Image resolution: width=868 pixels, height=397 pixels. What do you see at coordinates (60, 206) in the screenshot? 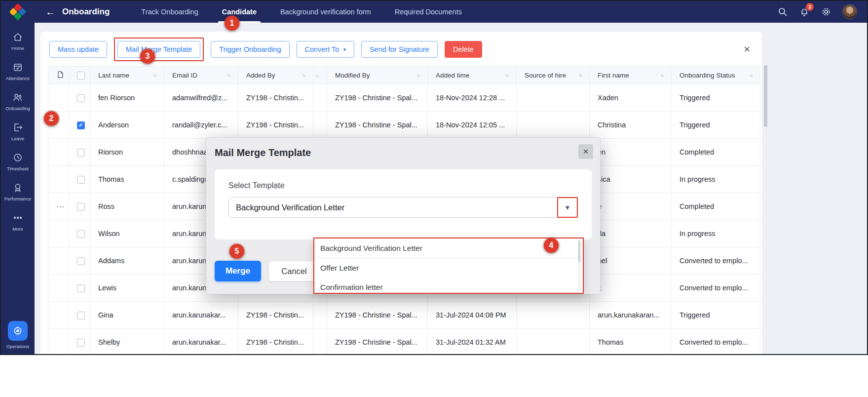
I see `row-more-actions-icon: ⋯` at bounding box center [60, 206].